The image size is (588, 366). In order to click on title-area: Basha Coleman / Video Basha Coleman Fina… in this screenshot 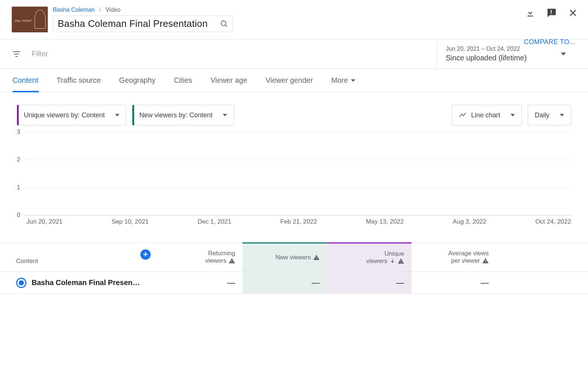, I will do `click(289, 19)`.